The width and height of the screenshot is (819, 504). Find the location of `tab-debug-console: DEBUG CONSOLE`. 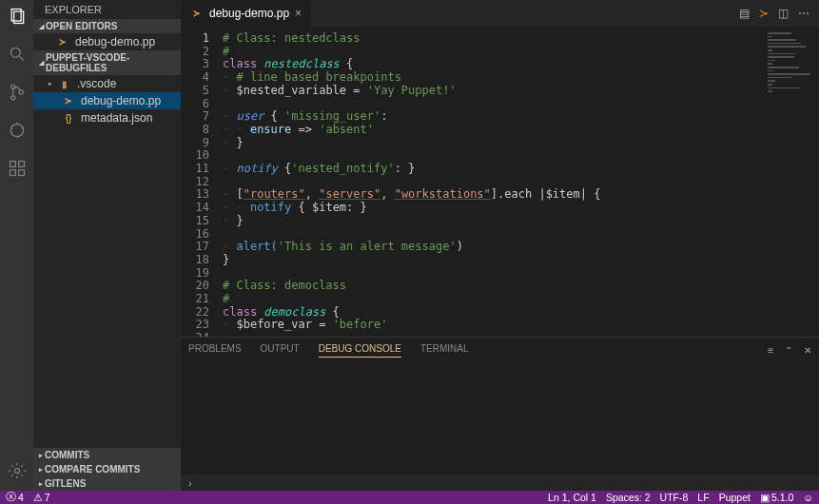

tab-debug-console: DEBUG CONSOLE is located at coordinates (360, 350).